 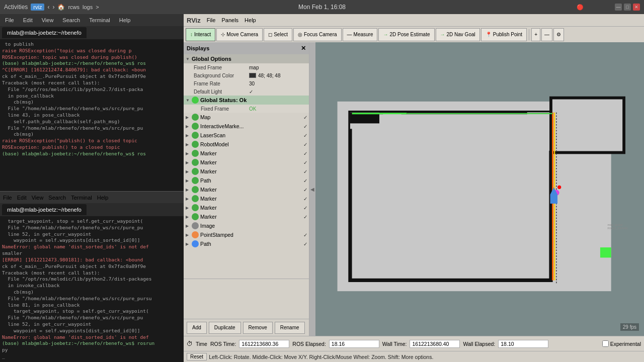 I want to click on close-button: ✕, so click(x=636, y=7).